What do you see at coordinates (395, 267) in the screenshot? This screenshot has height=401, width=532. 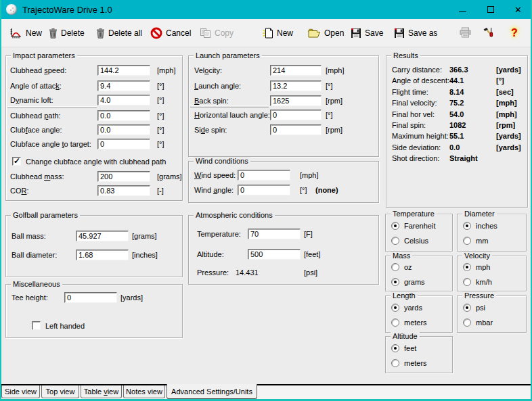 I see `oz-radio` at bounding box center [395, 267].